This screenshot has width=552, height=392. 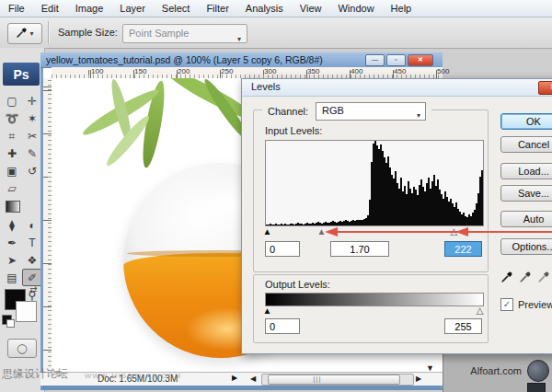 What do you see at coordinates (420, 61) in the screenshot?
I see `close-button: ✕` at bounding box center [420, 61].